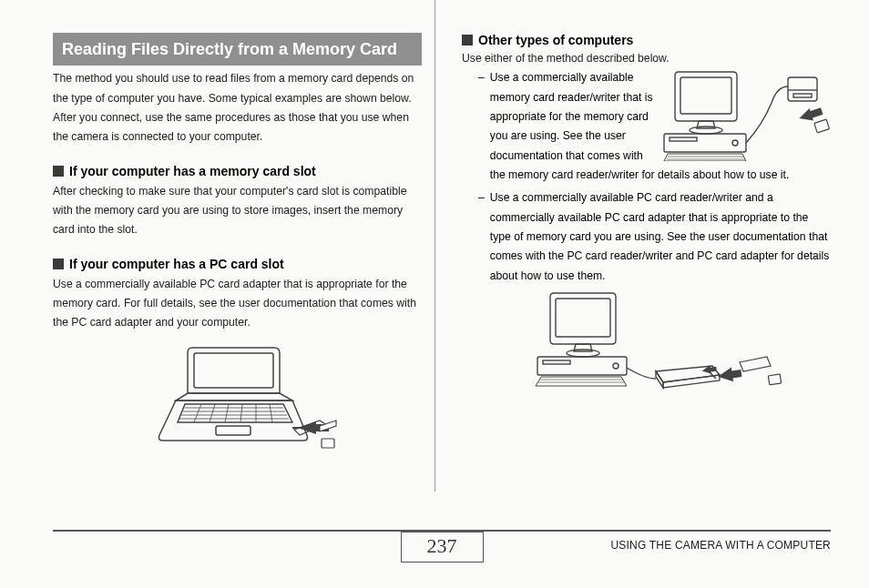 The image size is (869, 588). What do you see at coordinates (747, 116) in the screenshot?
I see `desktop-with-reader-illustration` at bounding box center [747, 116].